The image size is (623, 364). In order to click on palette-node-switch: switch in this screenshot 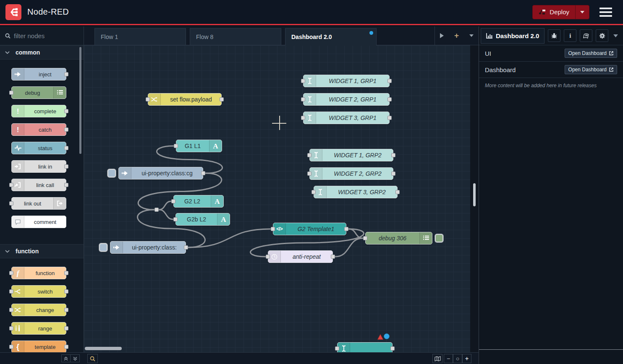, I will do `click(39, 291)`.